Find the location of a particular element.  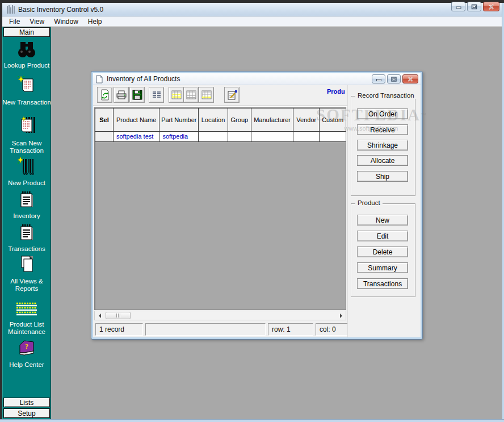

documents-icon is located at coordinates (27, 264).